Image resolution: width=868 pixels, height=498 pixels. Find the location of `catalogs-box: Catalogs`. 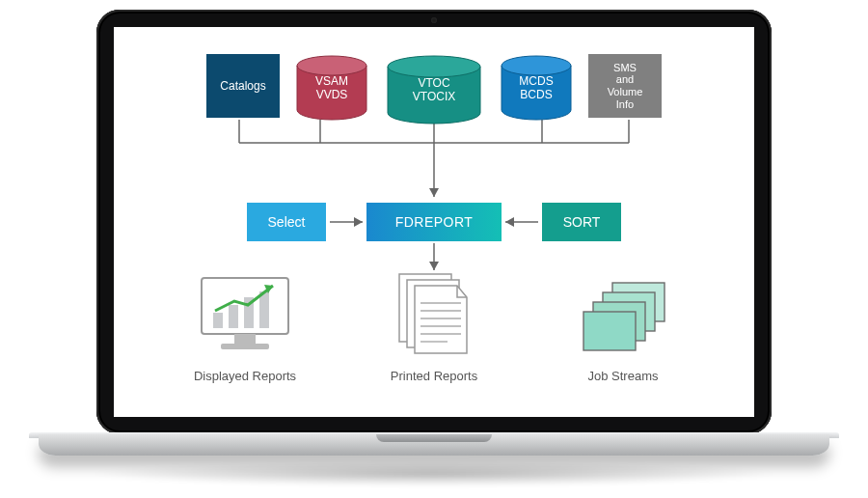

catalogs-box: Catalogs is located at coordinates (243, 86).